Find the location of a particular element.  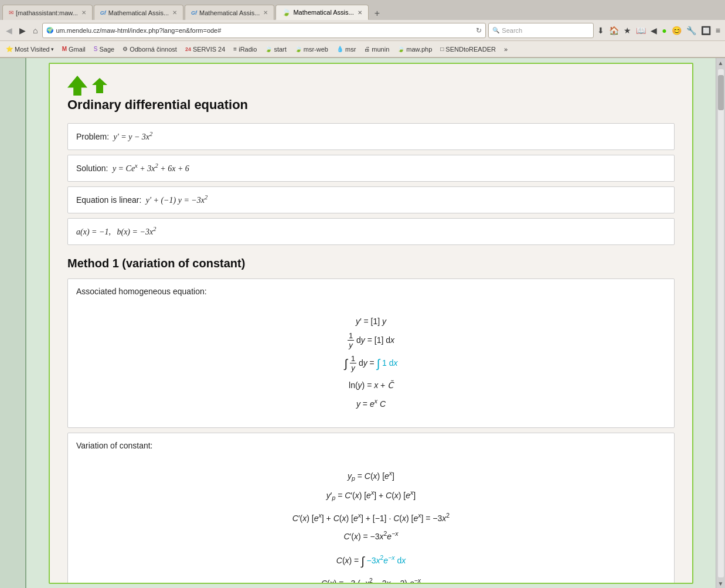

tab-gmail: ✉ [mathassistant:maw... ✕ is located at coordinates (47, 12).